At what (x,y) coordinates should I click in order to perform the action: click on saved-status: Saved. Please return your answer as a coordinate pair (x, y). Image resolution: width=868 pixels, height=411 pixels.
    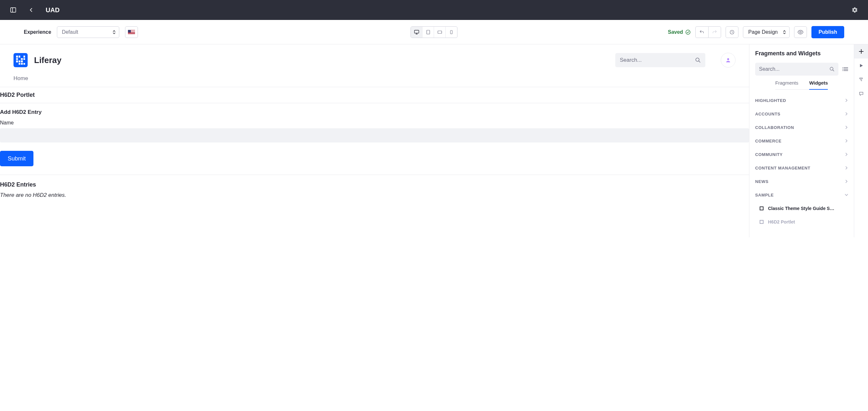
    Looking at the image, I should click on (679, 32).